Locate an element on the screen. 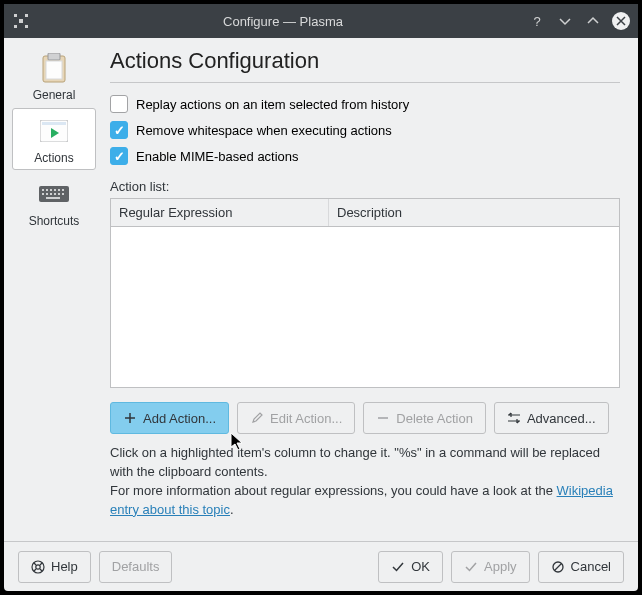 The height and width of the screenshot is (595, 642). button-label: Delete Action is located at coordinates (434, 418).